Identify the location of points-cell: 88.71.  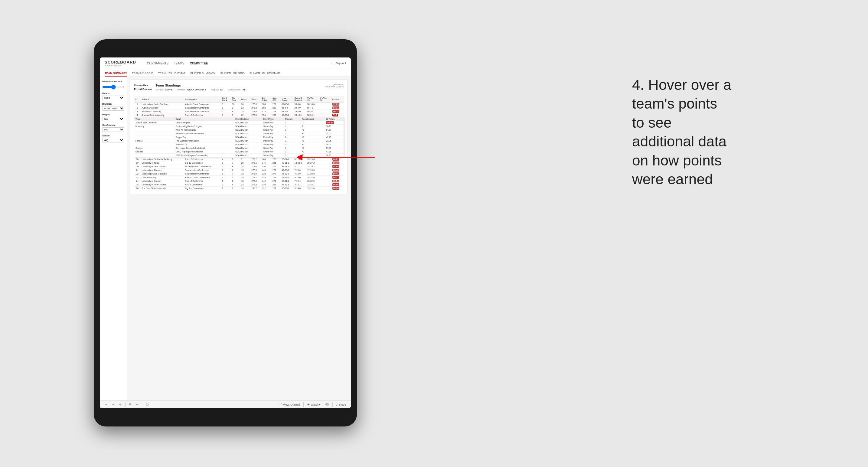
(338, 178).